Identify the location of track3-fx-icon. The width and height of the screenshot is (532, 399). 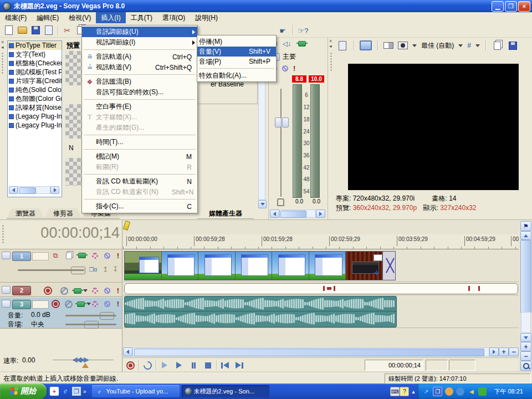
(81, 304).